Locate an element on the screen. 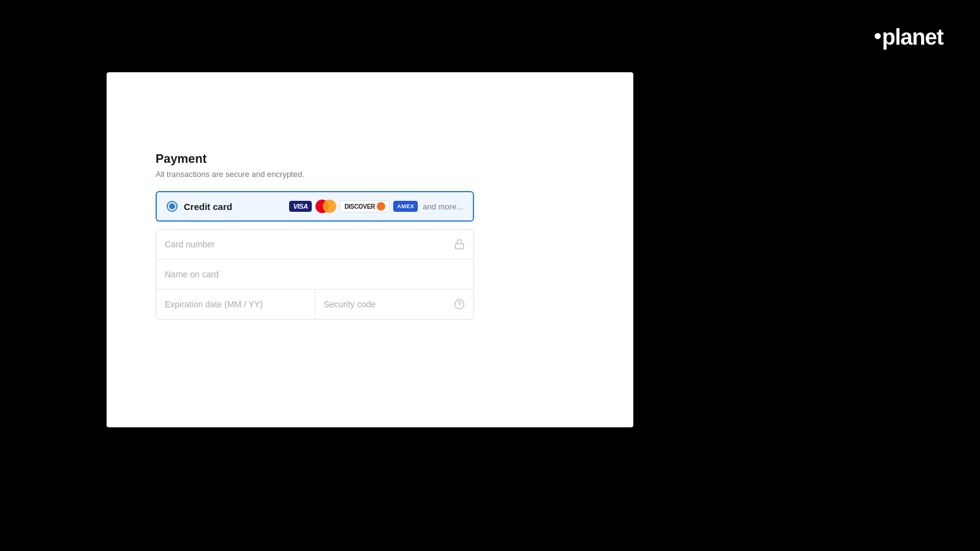 The height and width of the screenshot is (551, 980). lock-icon is located at coordinates (464, 244).